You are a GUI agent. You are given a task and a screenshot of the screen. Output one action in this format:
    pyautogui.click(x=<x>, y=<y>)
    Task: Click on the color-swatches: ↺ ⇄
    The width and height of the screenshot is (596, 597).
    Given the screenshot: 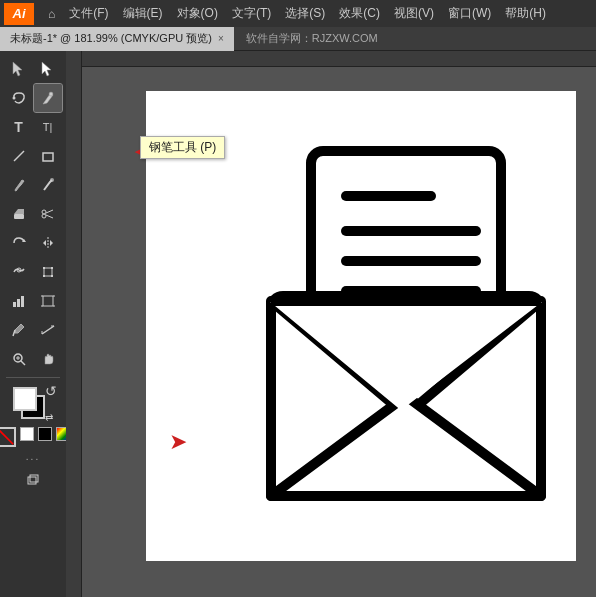 What is the action you would take?
    pyautogui.click(x=33, y=405)
    